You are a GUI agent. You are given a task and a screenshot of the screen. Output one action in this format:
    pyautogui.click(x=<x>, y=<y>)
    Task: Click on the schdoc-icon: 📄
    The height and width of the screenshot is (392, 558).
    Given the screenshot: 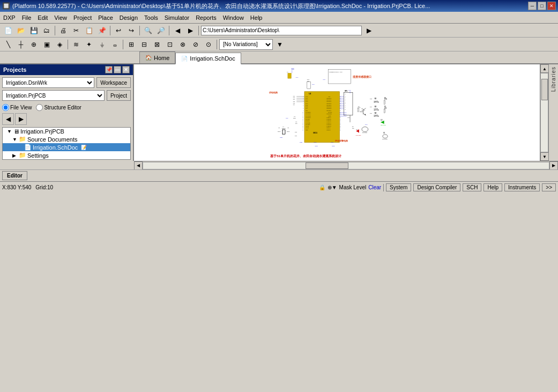 What is the action you would take?
    pyautogui.click(x=184, y=59)
    